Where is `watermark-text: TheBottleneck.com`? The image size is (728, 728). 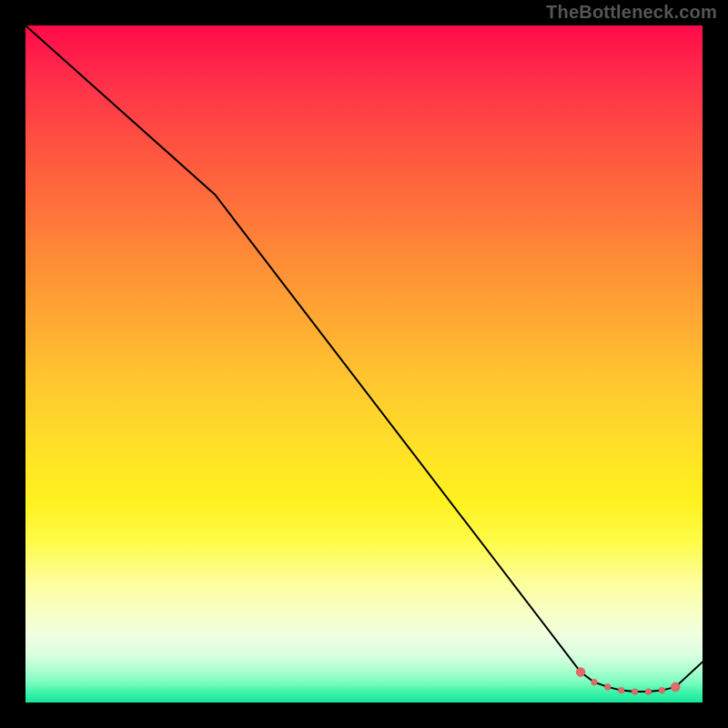 watermark-text: TheBottleneck.com is located at coordinates (632, 13).